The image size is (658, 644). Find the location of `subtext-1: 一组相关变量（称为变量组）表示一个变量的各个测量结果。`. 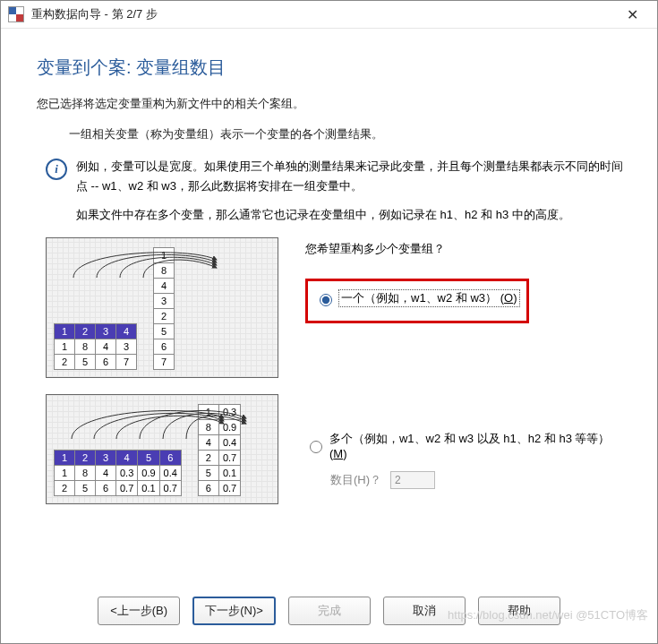

subtext-1: 一组相关变量（称为变量组）表示一个变量的各个测量结果。 is located at coordinates (349, 134).